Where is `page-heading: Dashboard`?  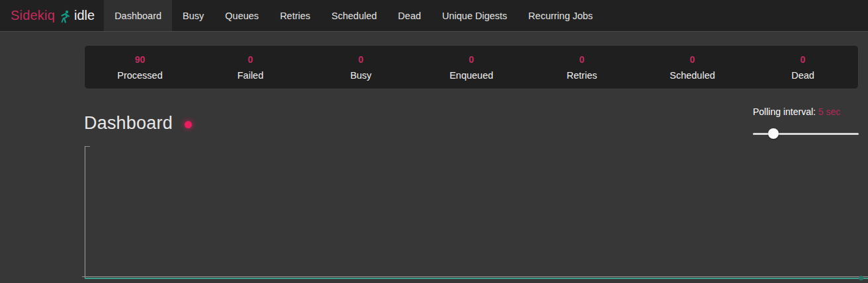 page-heading: Dashboard is located at coordinates (138, 123).